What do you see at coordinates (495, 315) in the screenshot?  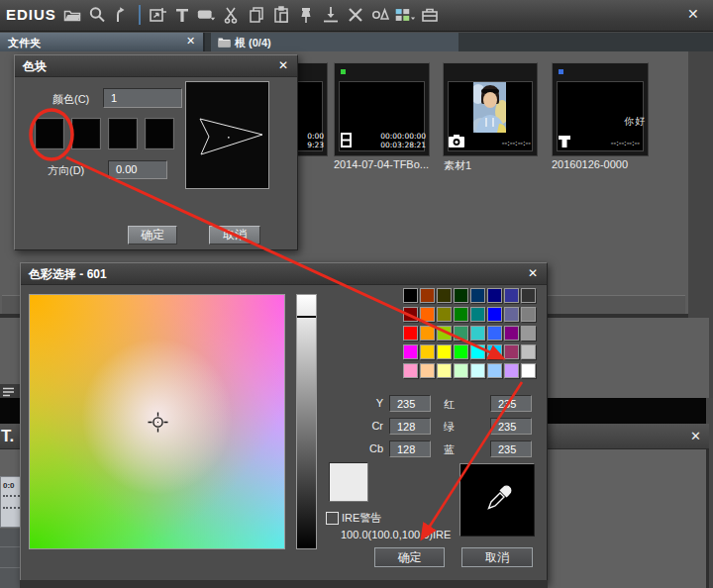 I see `palette-swatch-r2c6` at bounding box center [495, 315].